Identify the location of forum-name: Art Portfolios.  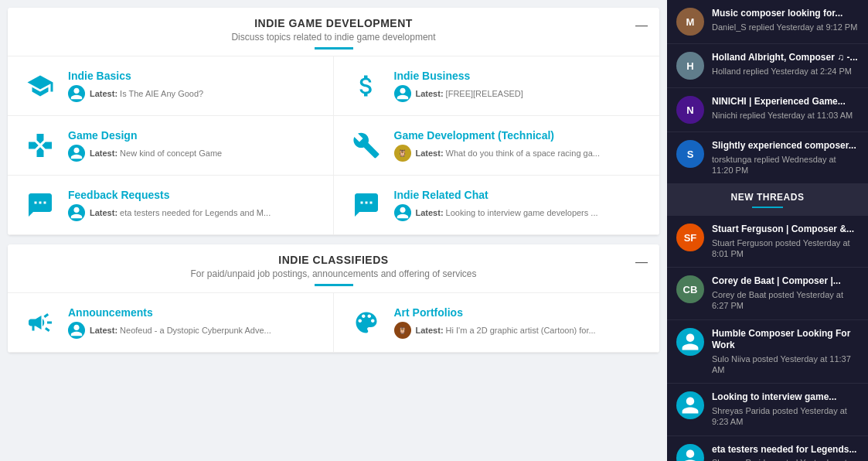
(519, 312).